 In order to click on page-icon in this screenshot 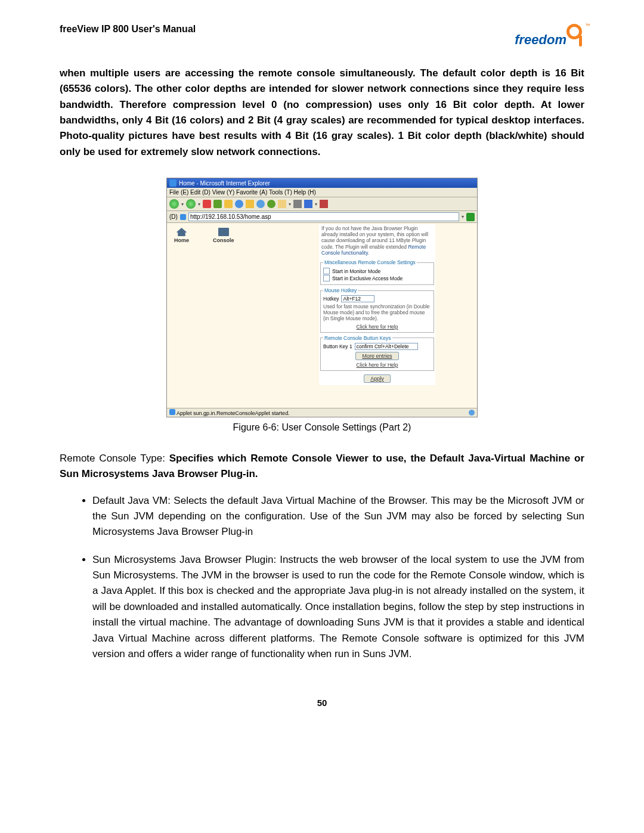, I will do `click(183, 217)`.